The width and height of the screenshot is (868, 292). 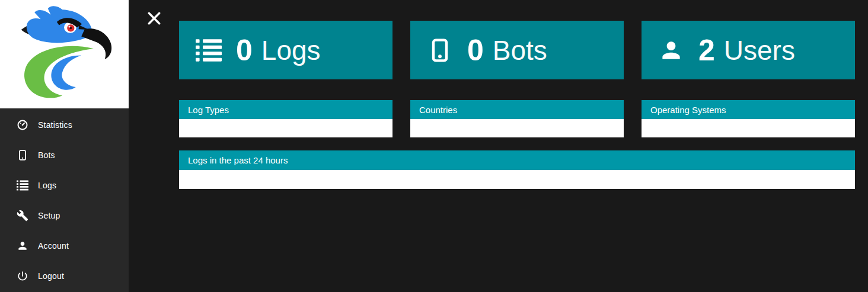 What do you see at coordinates (49, 216) in the screenshot?
I see `sidebar-item-label: Setup` at bounding box center [49, 216].